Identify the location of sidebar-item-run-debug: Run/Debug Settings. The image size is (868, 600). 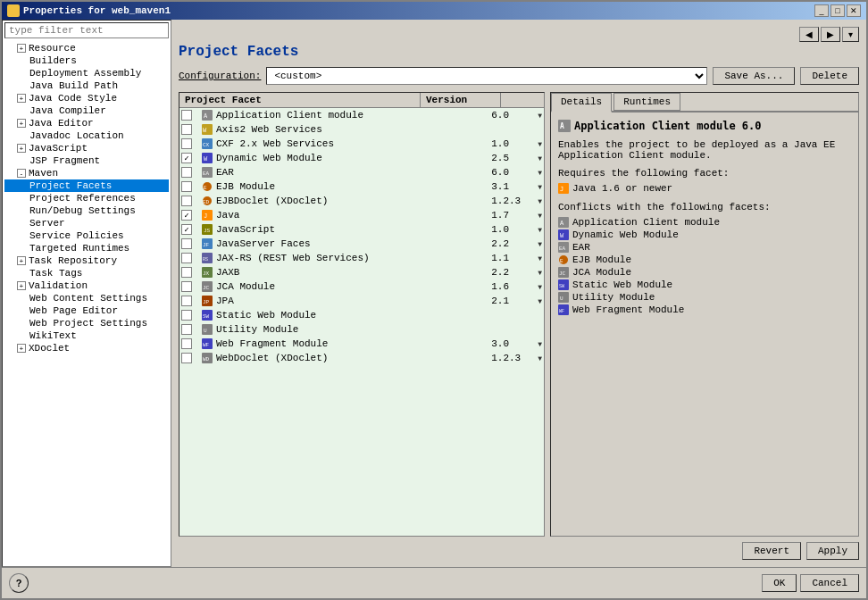
(87, 211).